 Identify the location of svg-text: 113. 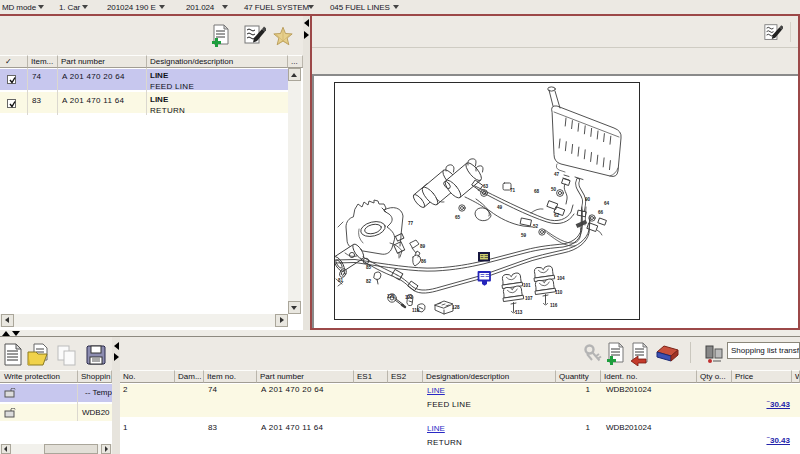
(519, 312).